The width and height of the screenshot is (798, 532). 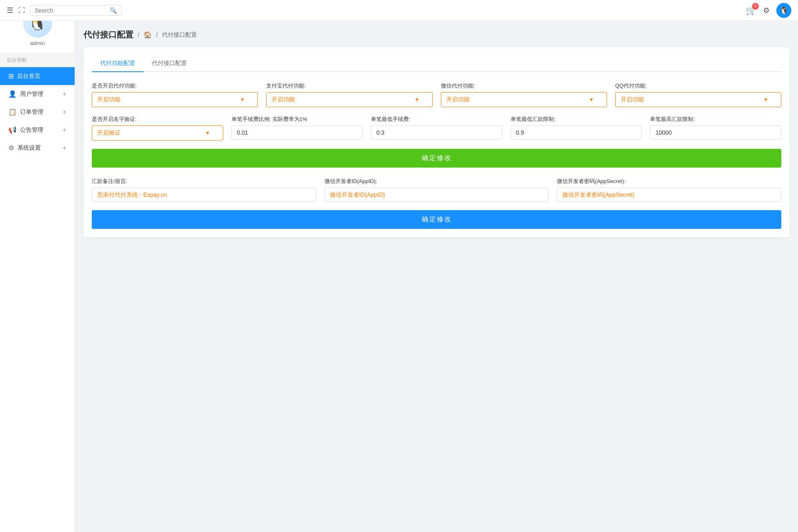 I want to click on appsecret-label: 微信开发者密码(AppSecret):, so click(x=669, y=181).